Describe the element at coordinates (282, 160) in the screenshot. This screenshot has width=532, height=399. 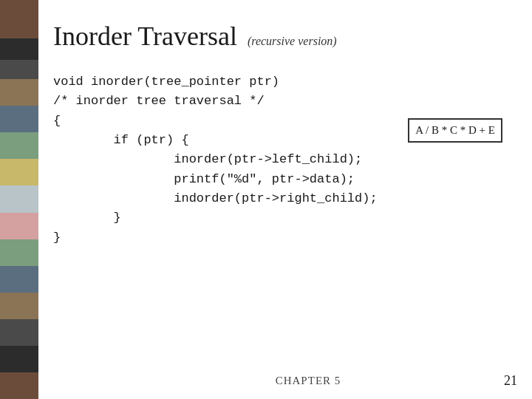
I see `code-line: inorder(ptr->left_child);` at that location.